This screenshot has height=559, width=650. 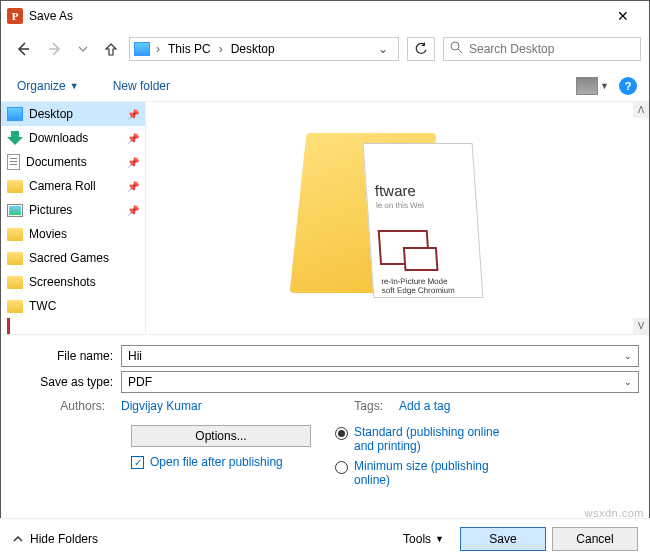 I want to click on chevron-up-icon, so click(x=18, y=539).